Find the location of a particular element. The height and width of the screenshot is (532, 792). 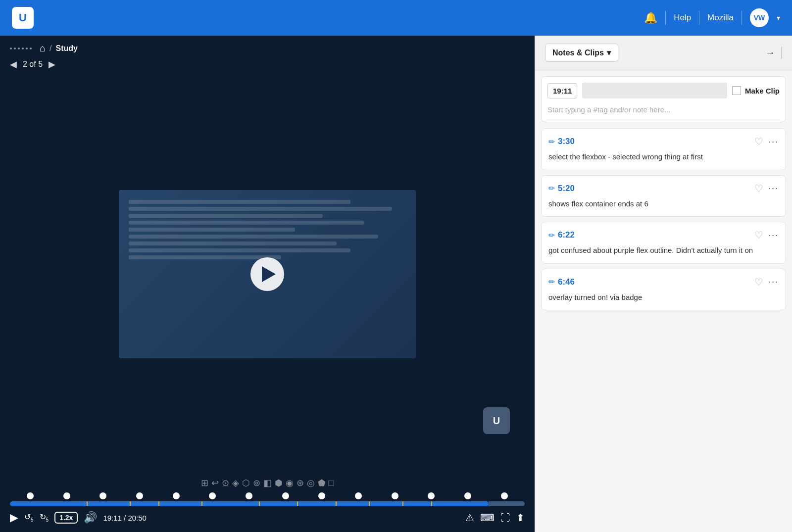

note-text: got confused about purple flex outline. … is located at coordinates (663, 250).